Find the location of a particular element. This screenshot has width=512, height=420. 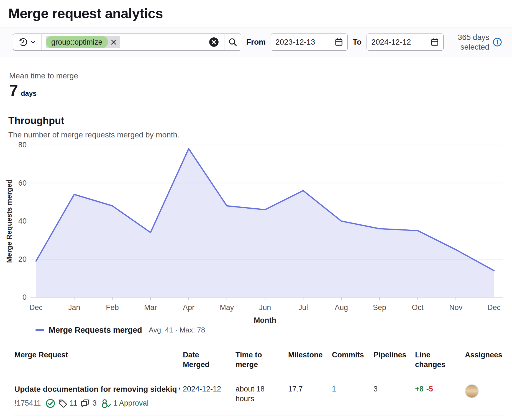

mean-time-to-merge-metric: Mean time to merge 7 days is located at coordinates (260, 85).